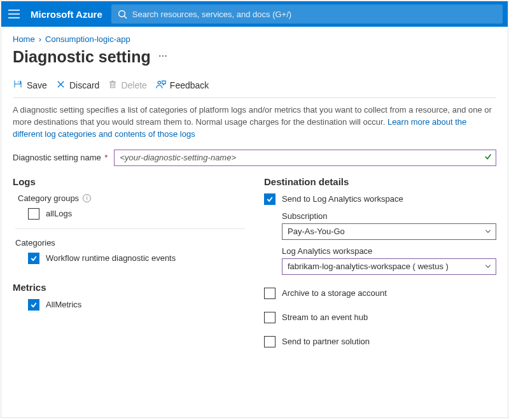 This screenshot has width=509, height=420. What do you see at coordinates (254, 39) in the screenshot?
I see `breadcrumb: Home › Consumption-logic-app` at bounding box center [254, 39].